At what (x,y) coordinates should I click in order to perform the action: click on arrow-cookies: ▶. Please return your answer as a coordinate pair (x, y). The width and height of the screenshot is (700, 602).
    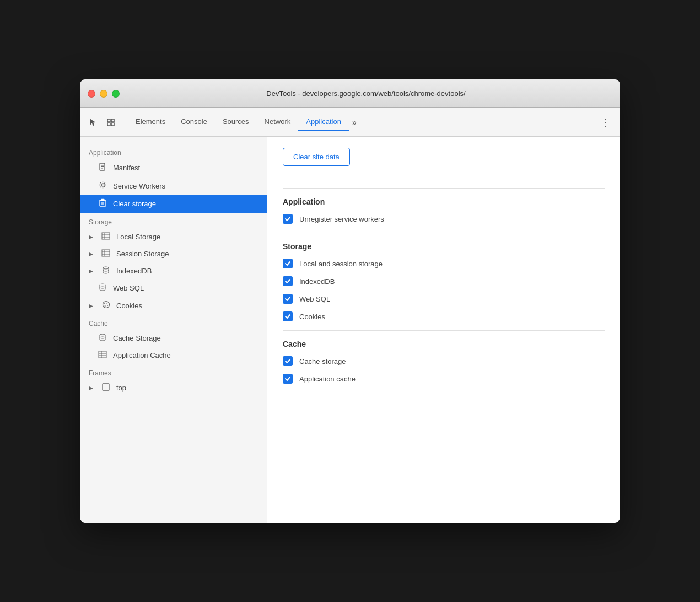
    Looking at the image, I should click on (92, 305).